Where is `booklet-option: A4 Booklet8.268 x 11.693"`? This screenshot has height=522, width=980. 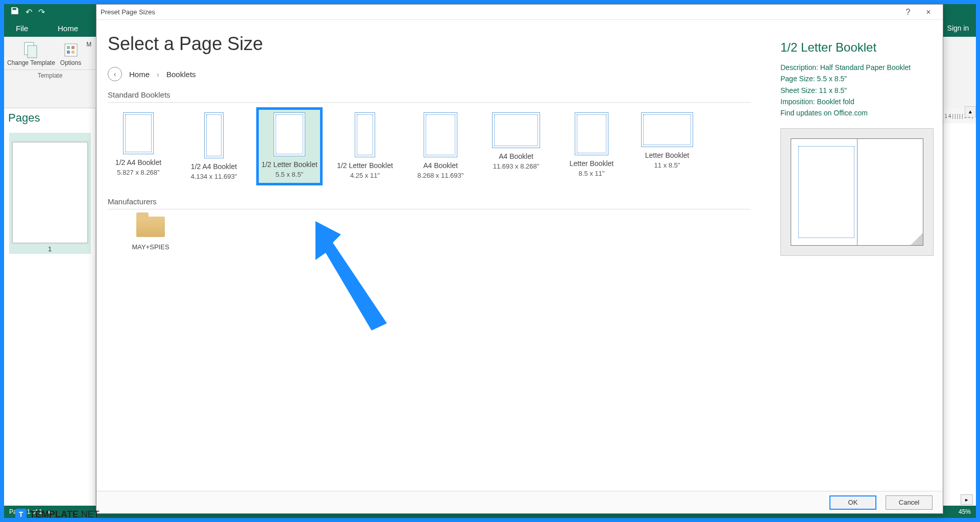
booklet-option: A4 Booklet8.268 x 11.693" is located at coordinates (440, 146).